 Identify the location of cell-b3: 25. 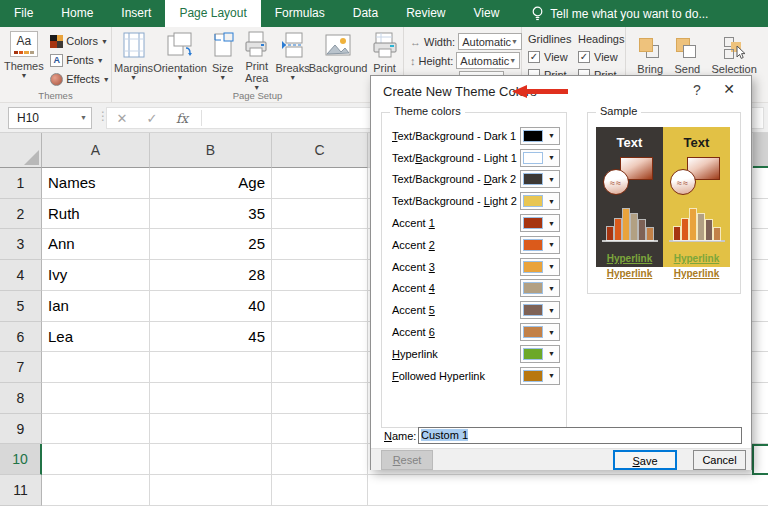
(211, 244).